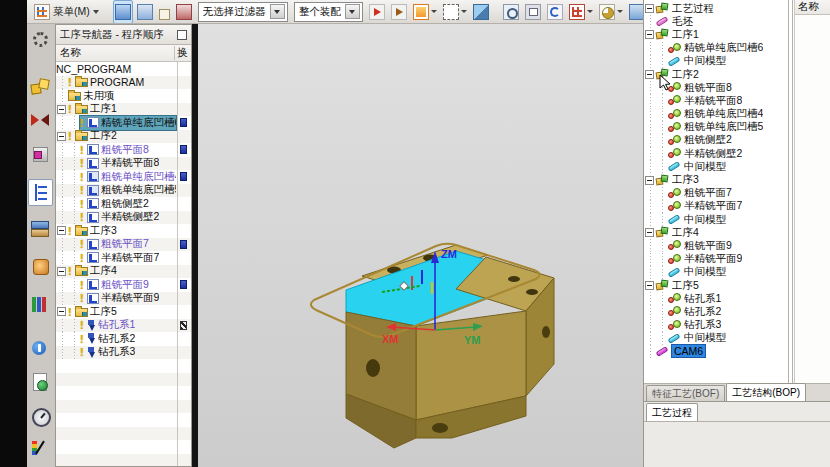 Image resolution: width=830 pixels, height=467 pixels. Describe the element at coordinates (511, 12) in the screenshot. I see `zoom-window-button` at that location.